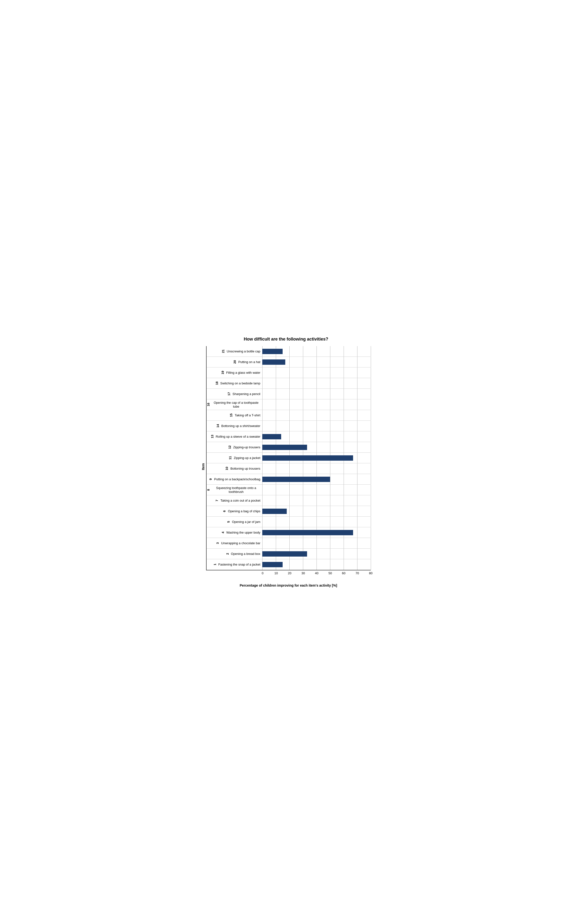 Image resolution: width=572 pixels, height=924 pixels. Describe the element at coordinates (288, 458) in the screenshot. I see `rows-area: 21Unscrewing a bottle cap20Putting on a …` at that location.